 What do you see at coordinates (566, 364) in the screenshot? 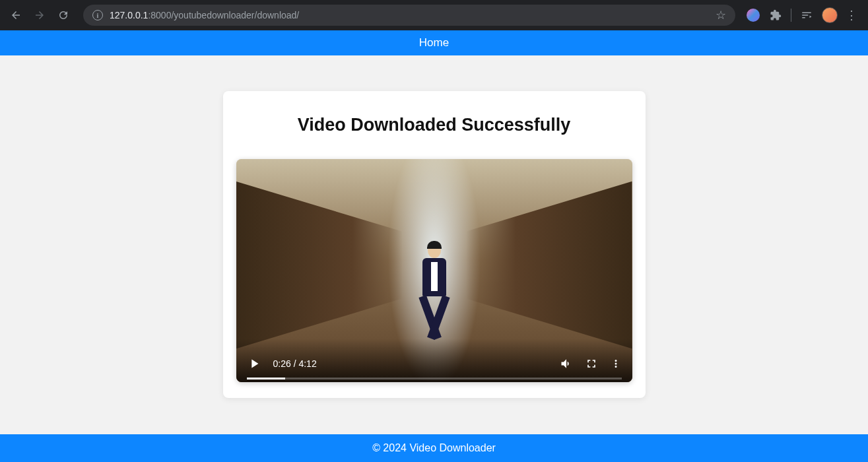
I see `volume-button` at bounding box center [566, 364].